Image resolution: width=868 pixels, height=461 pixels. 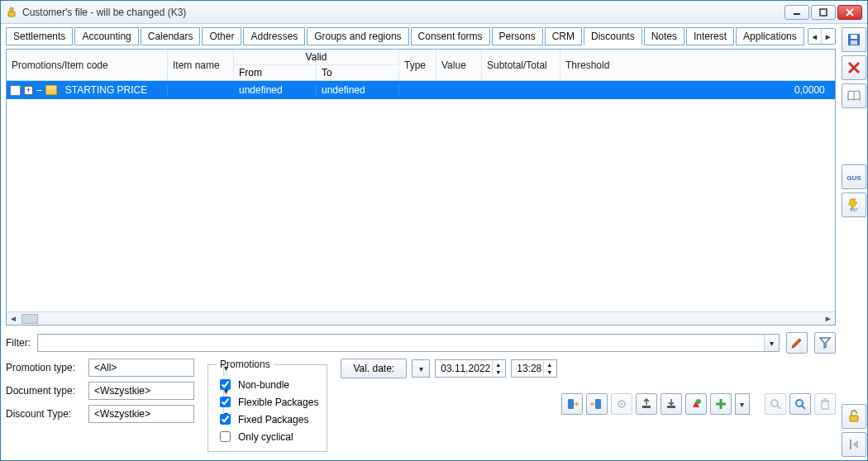 What do you see at coordinates (517, 36) in the screenshot?
I see `tab-persons: Persons` at bounding box center [517, 36].